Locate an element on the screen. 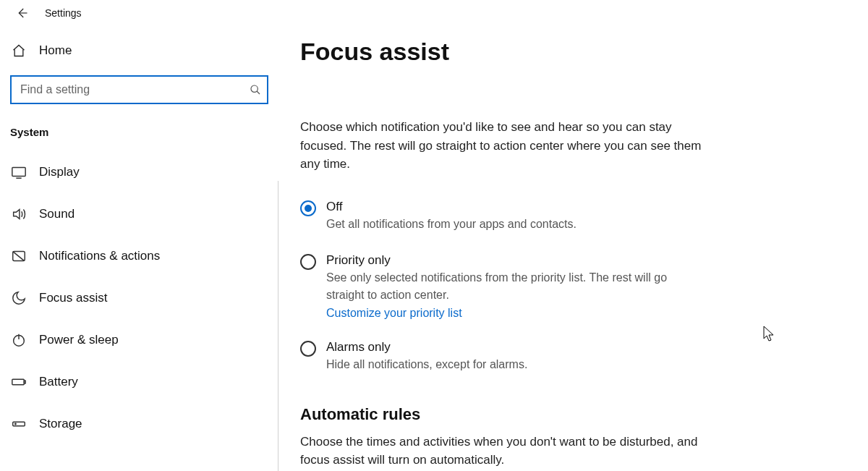  sidebar-item-label: Display is located at coordinates (59, 172).